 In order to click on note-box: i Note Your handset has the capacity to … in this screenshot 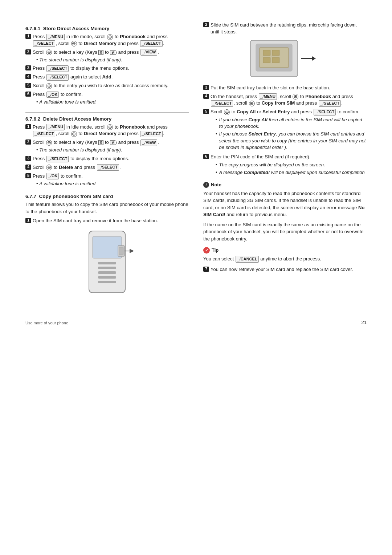, I will do `click(285, 212)`.